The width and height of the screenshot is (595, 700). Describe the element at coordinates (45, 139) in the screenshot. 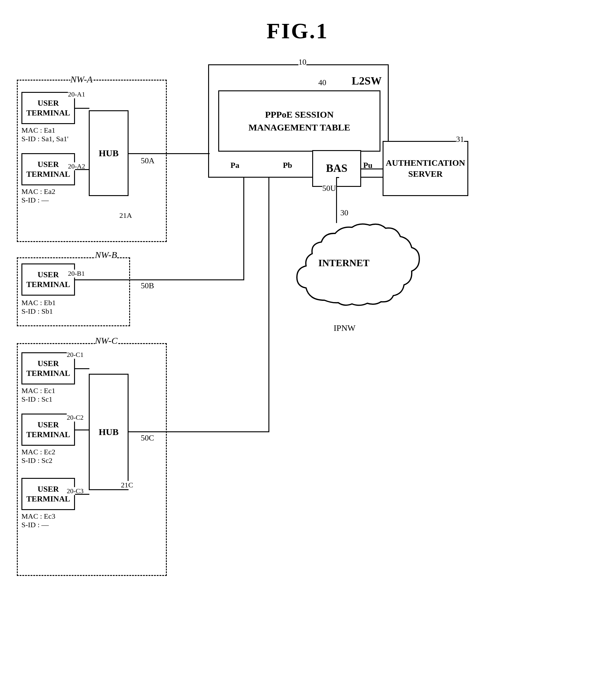

I see `ut-a1-sid: S-ID : Sa1, Sa1'` at that location.